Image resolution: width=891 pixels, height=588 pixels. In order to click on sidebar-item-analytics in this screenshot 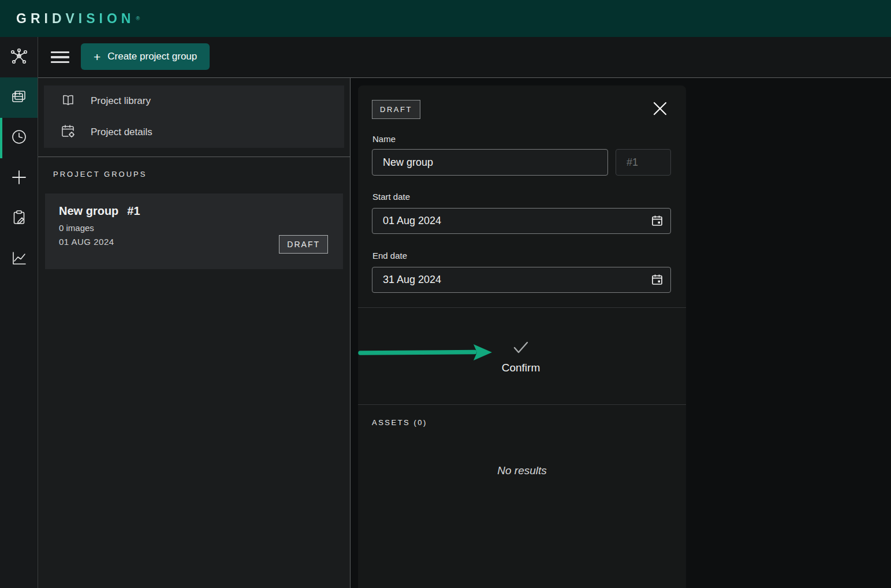, I will do `click(18, 259)`.